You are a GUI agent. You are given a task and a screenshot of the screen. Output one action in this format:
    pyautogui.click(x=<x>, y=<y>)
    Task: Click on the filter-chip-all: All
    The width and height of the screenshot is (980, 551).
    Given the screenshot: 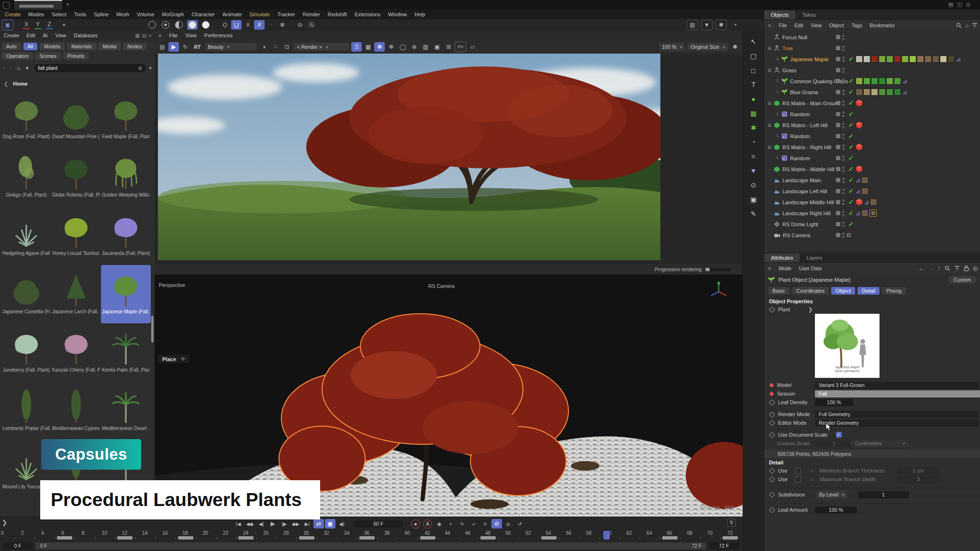 What is the action you would take?
    pyautogui.click(x=31, y=46)
    